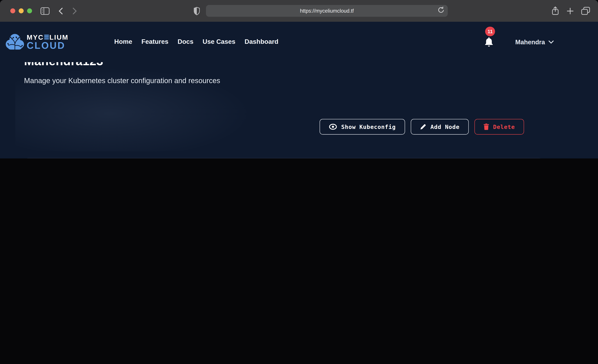  Describe the element at coordinates (299, 11) in the screenshot. I see `browser-toolbar: https://myceliumcloud.tf` at that location.